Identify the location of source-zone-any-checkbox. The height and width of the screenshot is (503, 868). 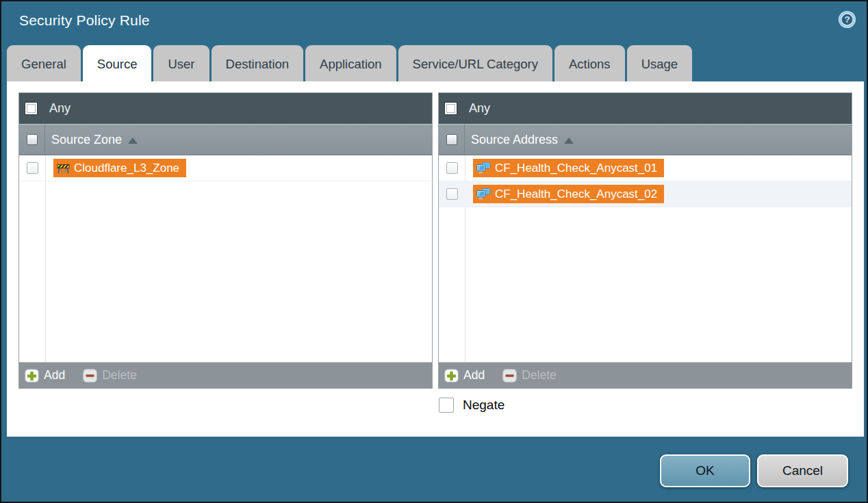
(31, 108).